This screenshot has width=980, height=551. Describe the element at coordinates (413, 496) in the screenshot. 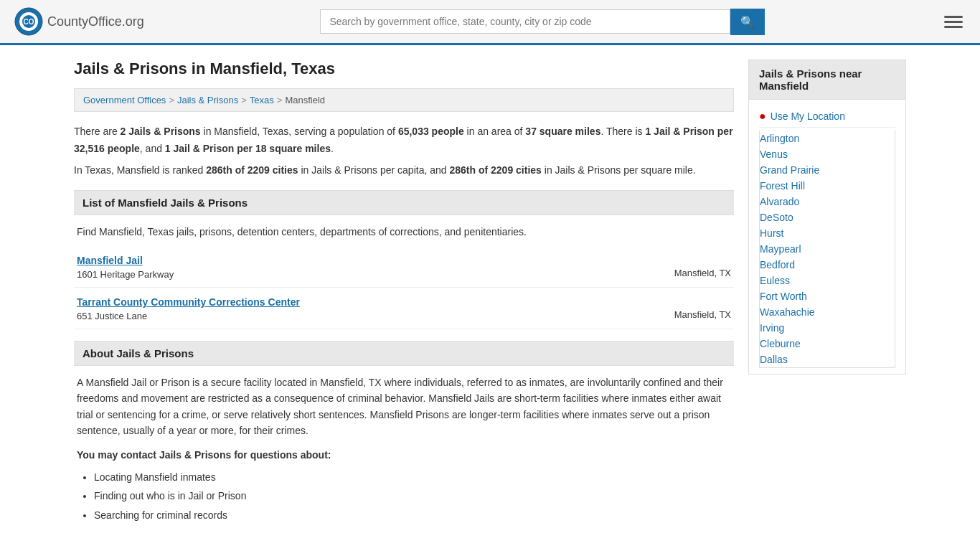

I see `contact-item: Finding out who is in Jail or Prison` at that location.